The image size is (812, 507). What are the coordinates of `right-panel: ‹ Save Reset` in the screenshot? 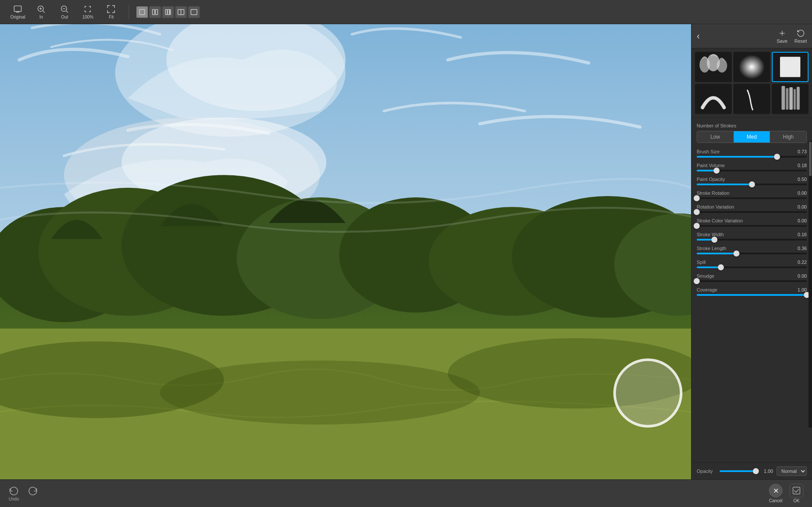 It's located at (752, 252).